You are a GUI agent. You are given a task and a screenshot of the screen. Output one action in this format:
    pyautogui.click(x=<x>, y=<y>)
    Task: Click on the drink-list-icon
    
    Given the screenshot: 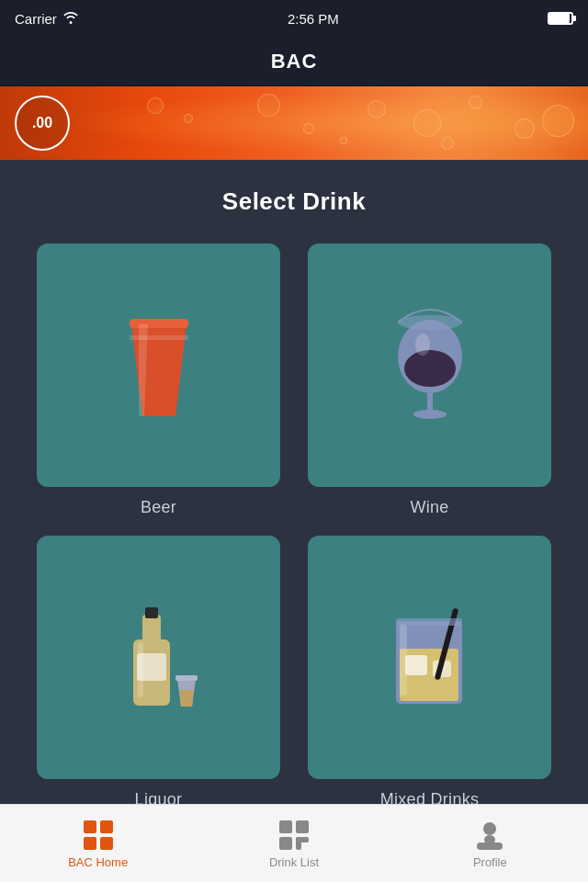 What is the action you would take?
    pyautogui.click(x=294, y=835)
    